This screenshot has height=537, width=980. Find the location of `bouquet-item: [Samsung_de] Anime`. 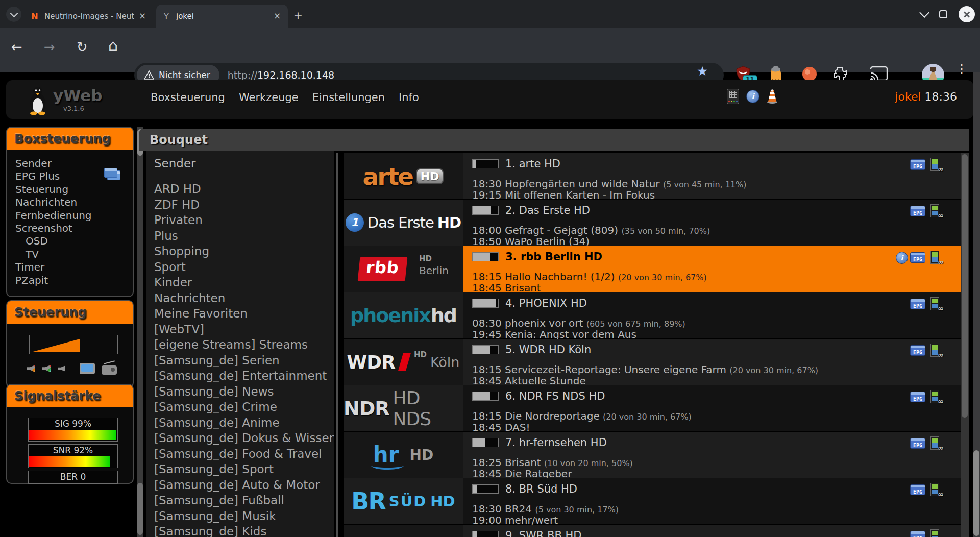

bouquet-item: [Samsung_de] Anime is located at coordinates (244, 423).